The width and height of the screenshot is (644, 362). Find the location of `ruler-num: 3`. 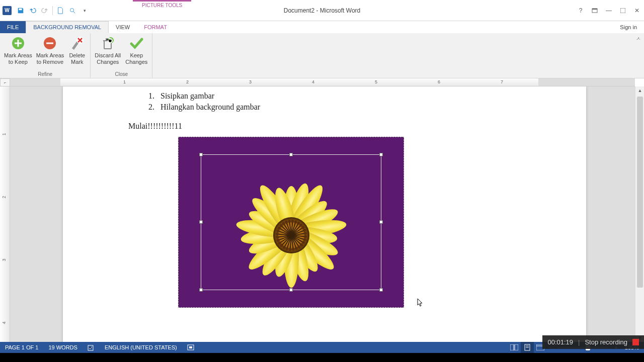

ruler-num: 3 is located at coordinates (251, 82).